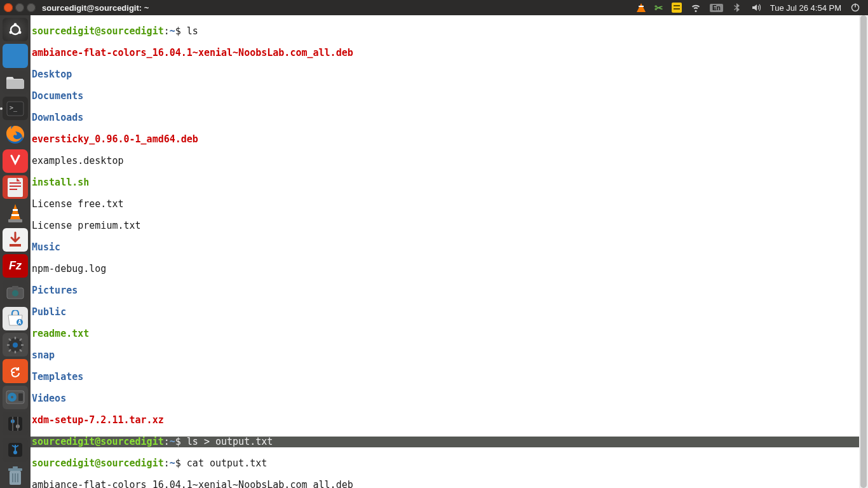 The height and width of the screenshot is (488, 868). Describe the element at coordinates (55, 290) in the screenshot. I see `ls-item: Pictures` at that location.